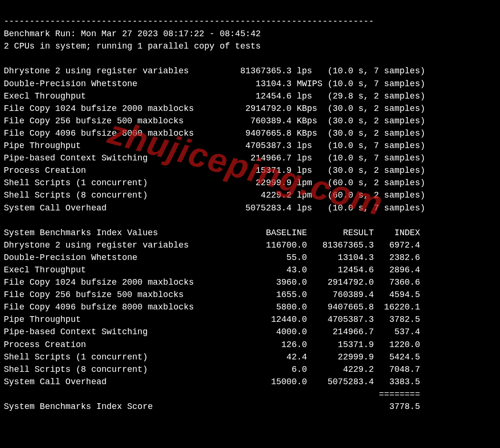 The height and width of the screenshot is (448, 500). I want to click on cpu-info-line: 2 CPUs in system; running 1 parallel cop…, so click(132, 46).